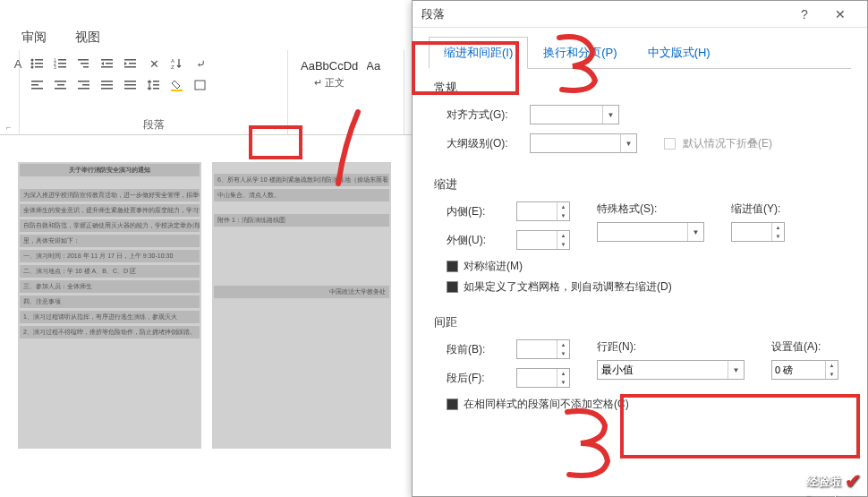 The width and height of the screenshot is (868, 497). I want to click on alignment-select: ▼, so click(574, 115).